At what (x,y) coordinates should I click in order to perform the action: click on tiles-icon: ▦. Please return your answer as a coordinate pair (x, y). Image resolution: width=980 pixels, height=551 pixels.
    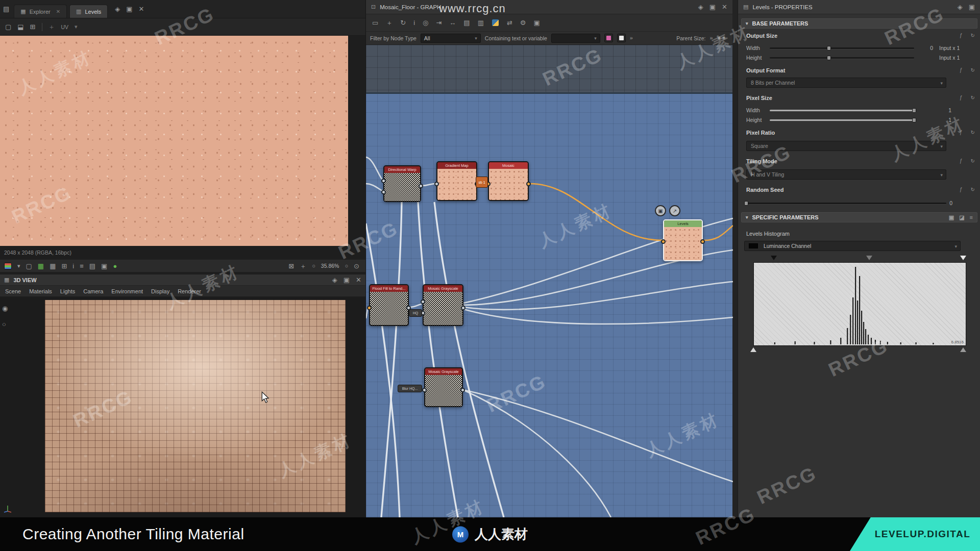
    Looking at the image, I should click on (53, 266).